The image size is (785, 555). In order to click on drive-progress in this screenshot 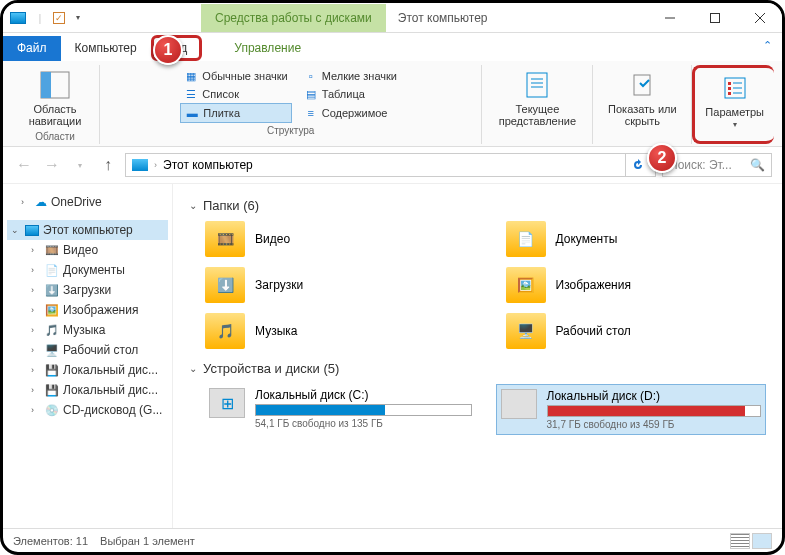, I will do `click(364, 410)`.